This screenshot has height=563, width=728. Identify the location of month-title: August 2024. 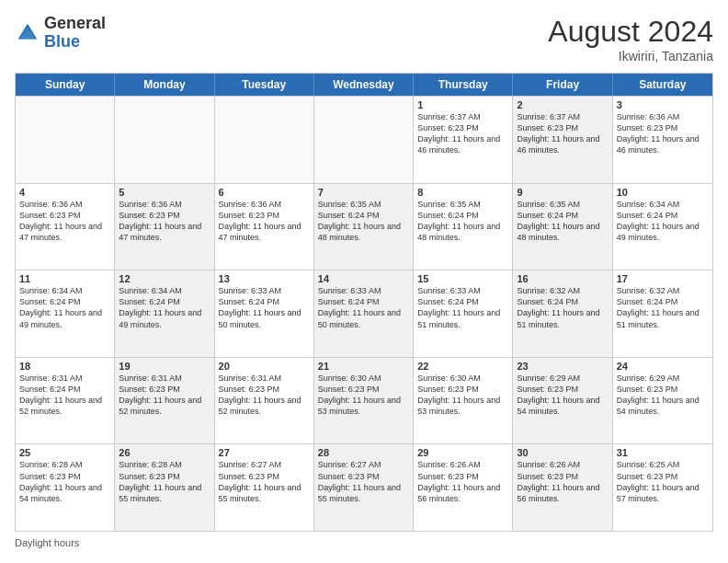
(631, 31).